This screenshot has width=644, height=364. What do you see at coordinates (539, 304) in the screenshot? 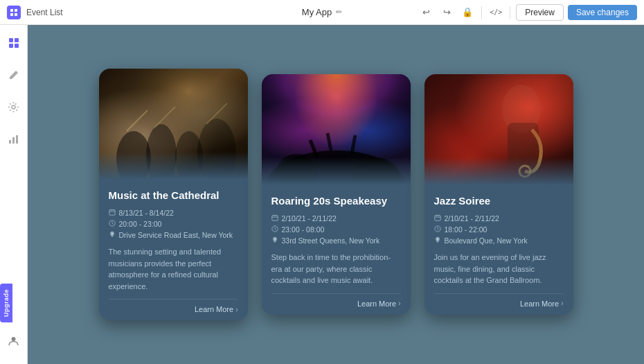
I see `learn-more-label-3: Learn More` at bounding box center [539, 304].